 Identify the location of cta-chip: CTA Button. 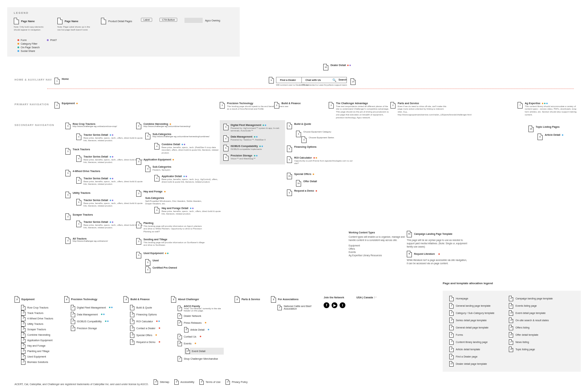
(169, 20).